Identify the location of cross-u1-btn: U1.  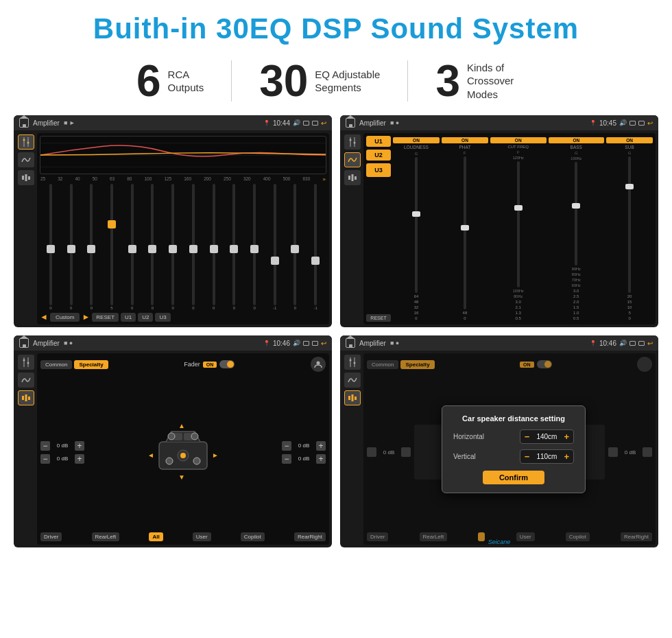
(379, 141).